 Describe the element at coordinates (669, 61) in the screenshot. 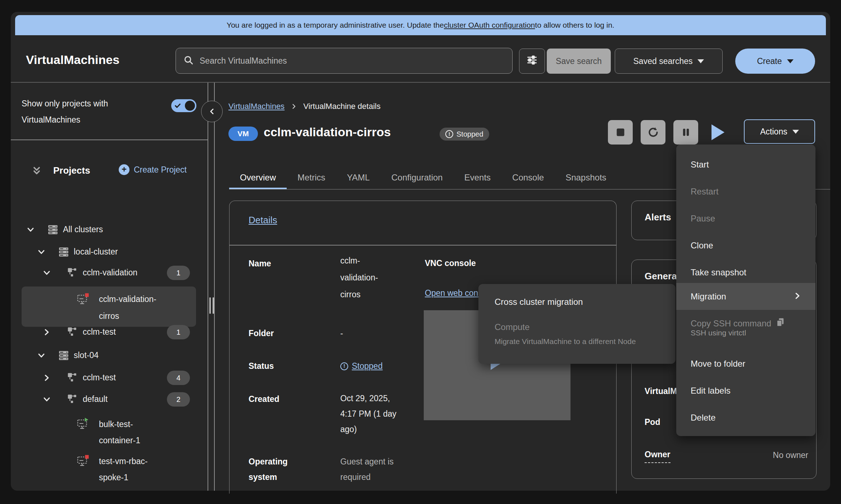

I see `saved-searches-dropdown: Saved searches` at that location.